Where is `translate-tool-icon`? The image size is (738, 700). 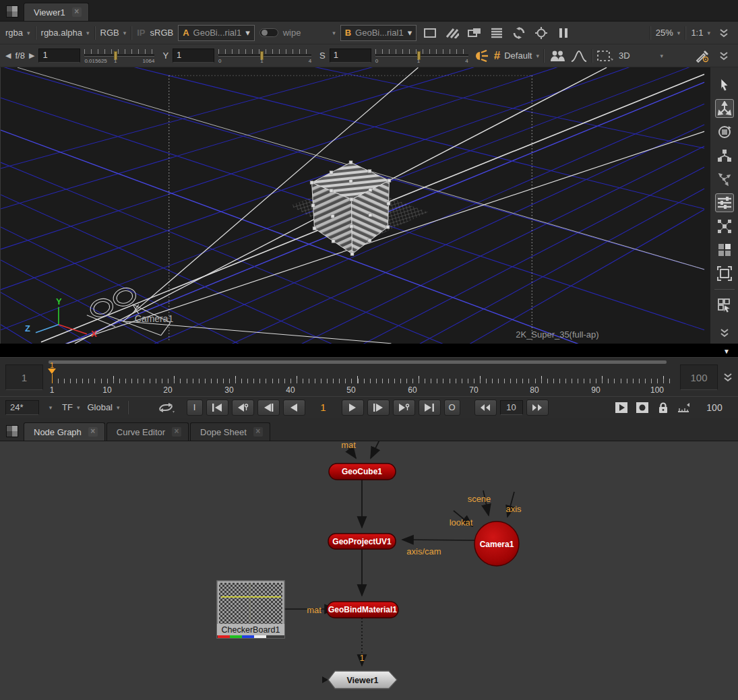 translate-tool-icon is located at coordinates (725, 108).